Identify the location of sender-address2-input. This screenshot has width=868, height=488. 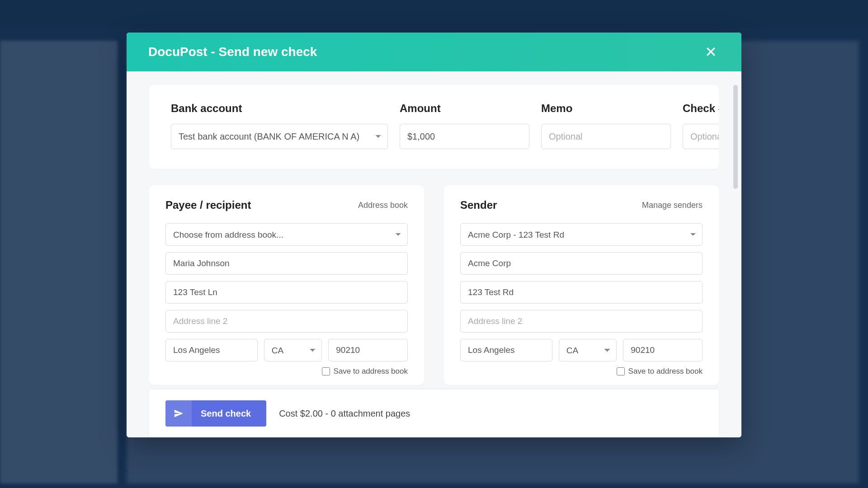
(581, 321).